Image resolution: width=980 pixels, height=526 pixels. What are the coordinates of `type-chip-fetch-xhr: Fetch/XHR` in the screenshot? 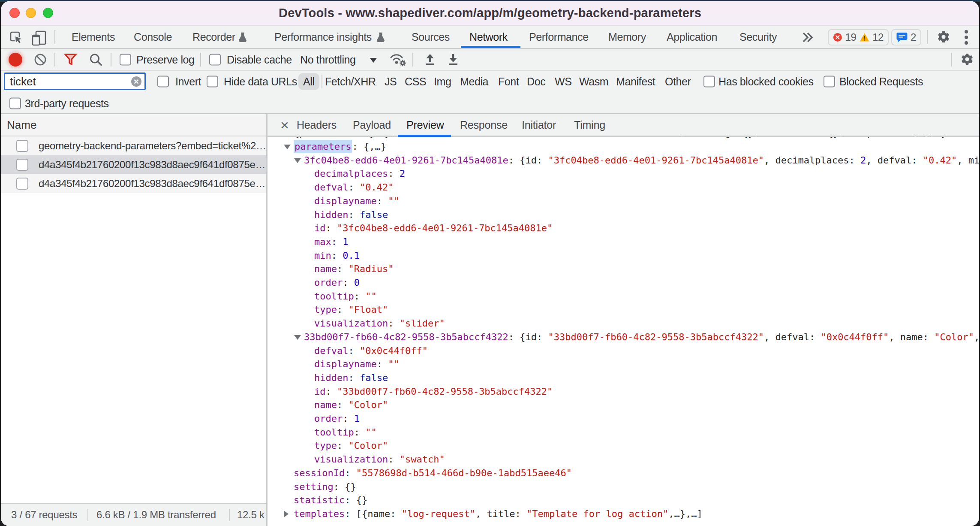 It's located at (351, 82).